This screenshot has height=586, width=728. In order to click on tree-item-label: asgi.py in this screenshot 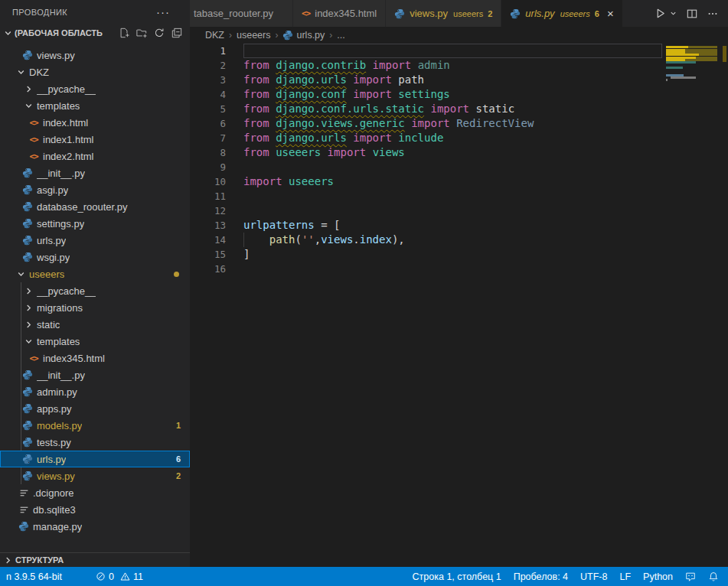, I will do `click(52, 190)`.